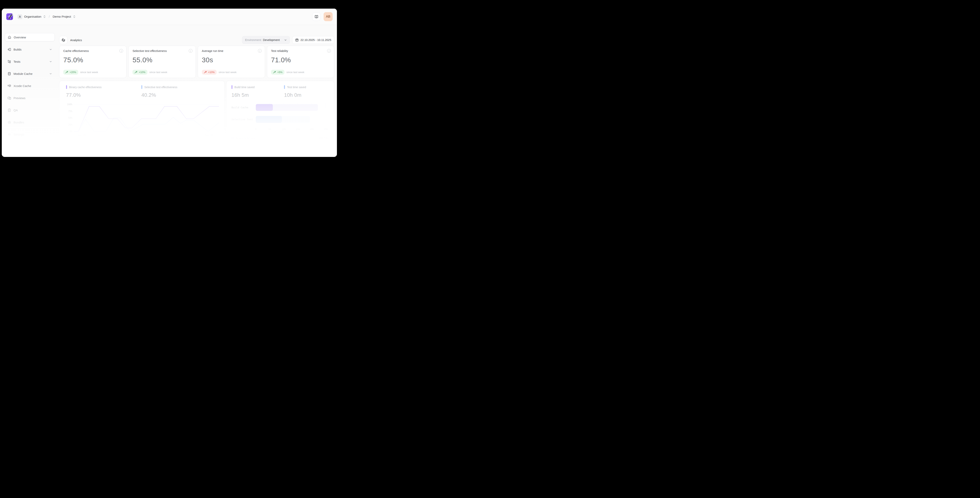 Image resolution: width=980 pixels, height=498 pixels. I want to click on sidebar-item-settings: Settings, so click(30, 135).